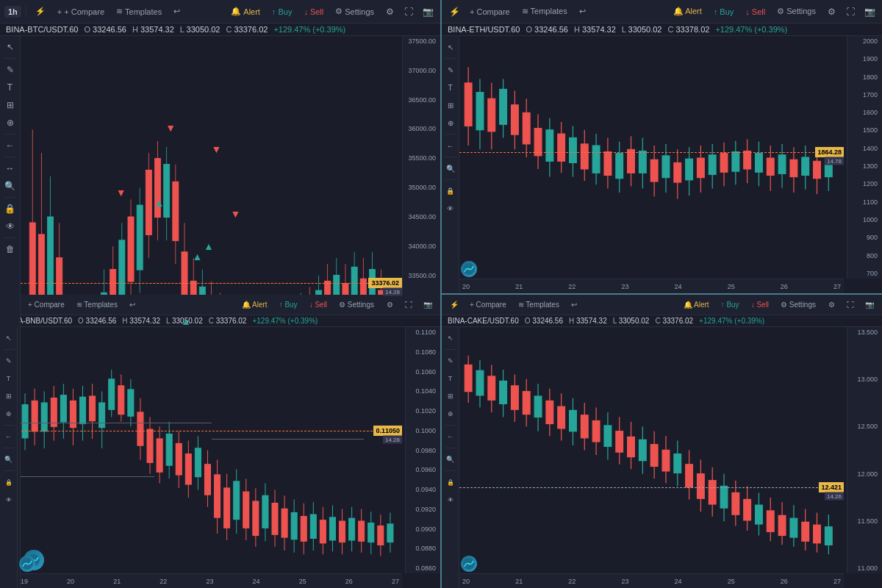  Describe the element at coordinates (318, 304) in the screenshot. I see `sell-btn-3: ↓ Sell` at that location.